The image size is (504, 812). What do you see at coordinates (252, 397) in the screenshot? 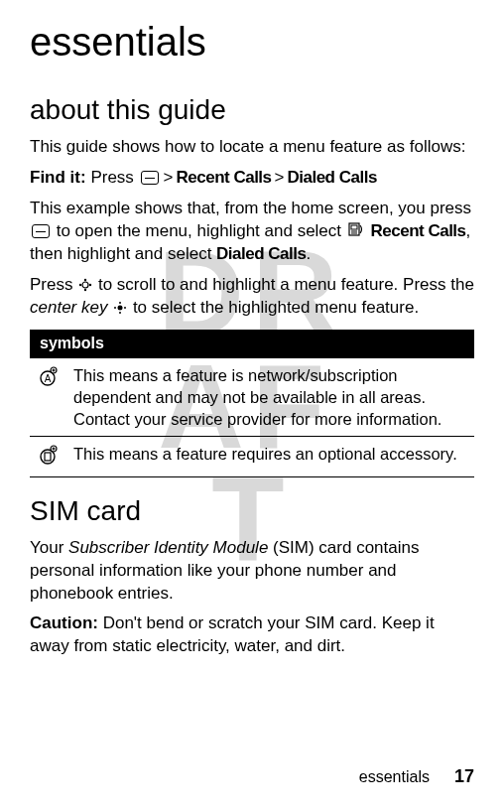
I see `table-row: A This means a feature is network/subscr…` at bounding box center [252, 397].